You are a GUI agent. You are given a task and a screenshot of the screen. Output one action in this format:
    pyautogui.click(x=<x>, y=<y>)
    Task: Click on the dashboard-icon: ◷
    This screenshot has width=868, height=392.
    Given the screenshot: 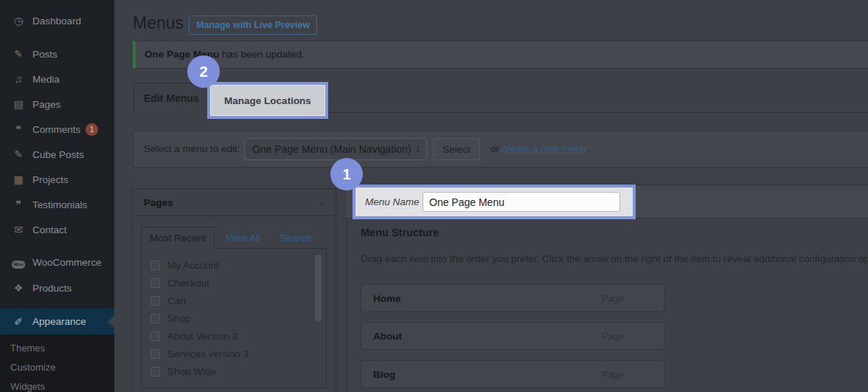 What is the action you would take?
    pyautogui.click(x=18, y=21)
    